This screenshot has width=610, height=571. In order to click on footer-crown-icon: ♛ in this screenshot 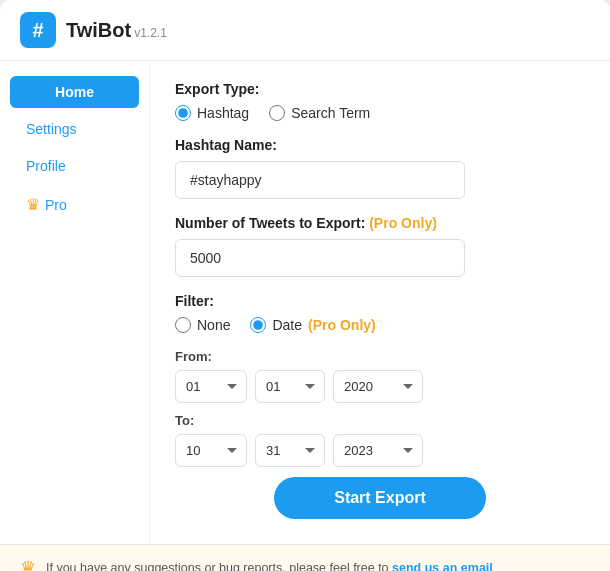, I will do `click(28, 564)`.